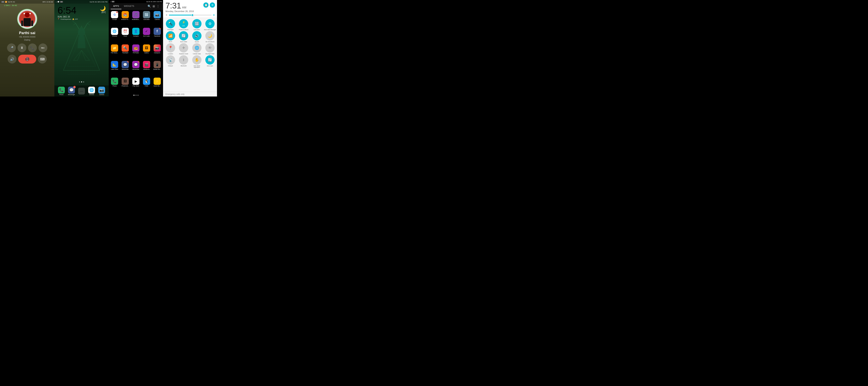 The image size is (868, 386). What do you see at coordinates (157, 31) in the screenshot?
I see `app-facebook-icon: f 2` at bounding box center [157, 31].